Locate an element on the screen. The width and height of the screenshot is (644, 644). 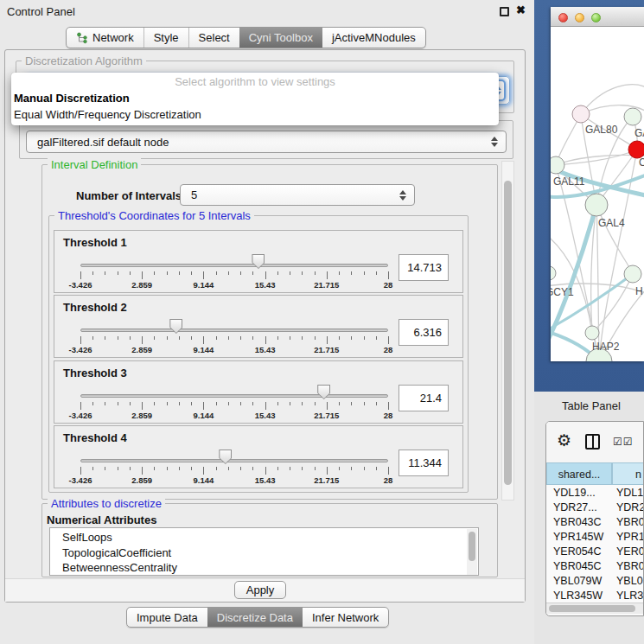
table-row: YDR27...YDR2 is located at coordinates (595, 508).